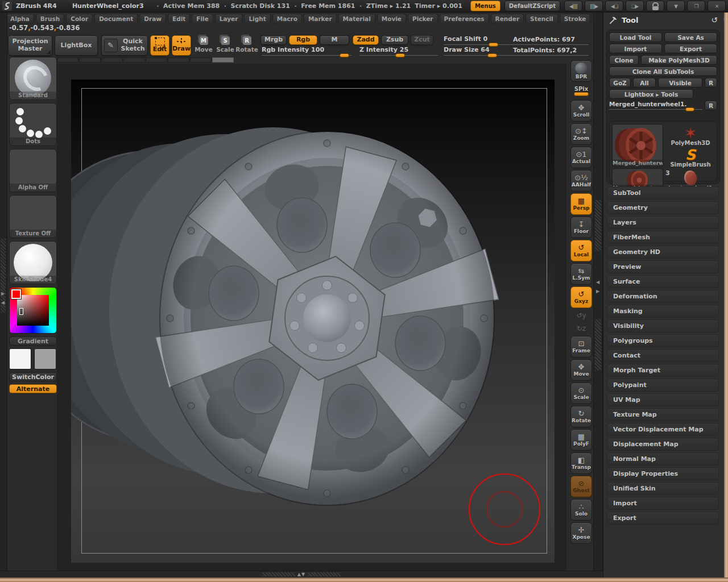 This screenshot has height=582, width=728. What do you see at coordinates (225, 44) in the screenshot?
I see `scale-button: S Scale` at bounding box center [225, 44].